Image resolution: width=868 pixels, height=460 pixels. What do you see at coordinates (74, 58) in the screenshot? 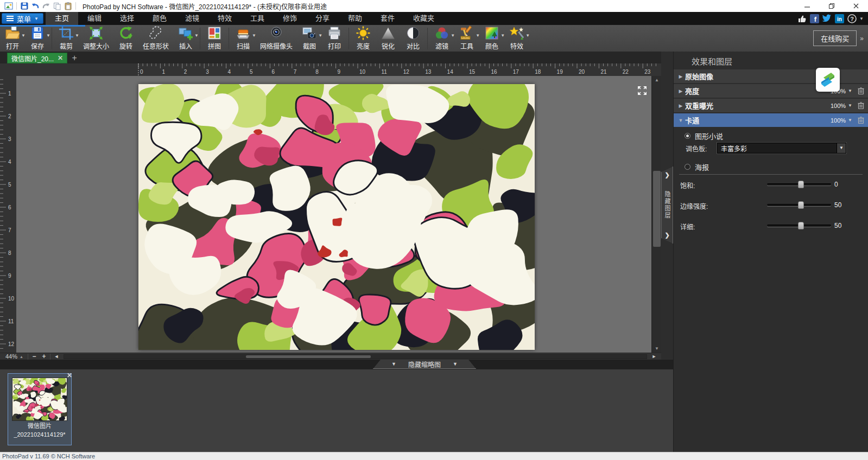
I see `new-tab-button: +` at bounding box center [74, 58].